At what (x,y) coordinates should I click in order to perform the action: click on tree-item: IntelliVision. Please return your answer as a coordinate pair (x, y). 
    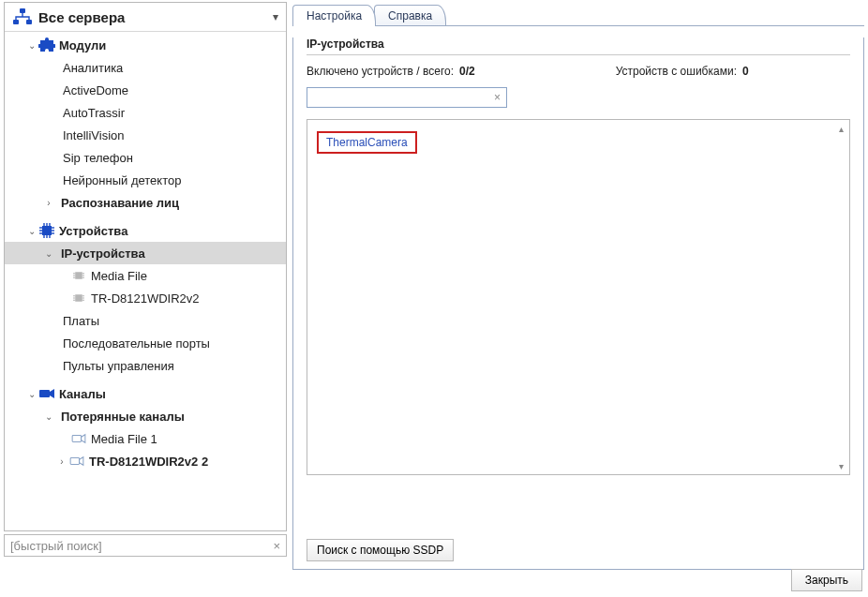
    Looking at the image, I should click on (145, 135).